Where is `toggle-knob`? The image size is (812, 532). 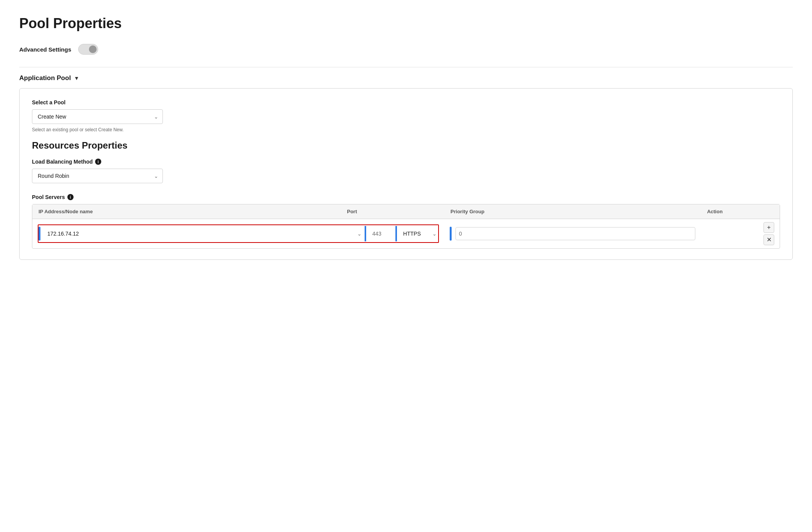
toggle-knob is located at coordinates (93, 49).